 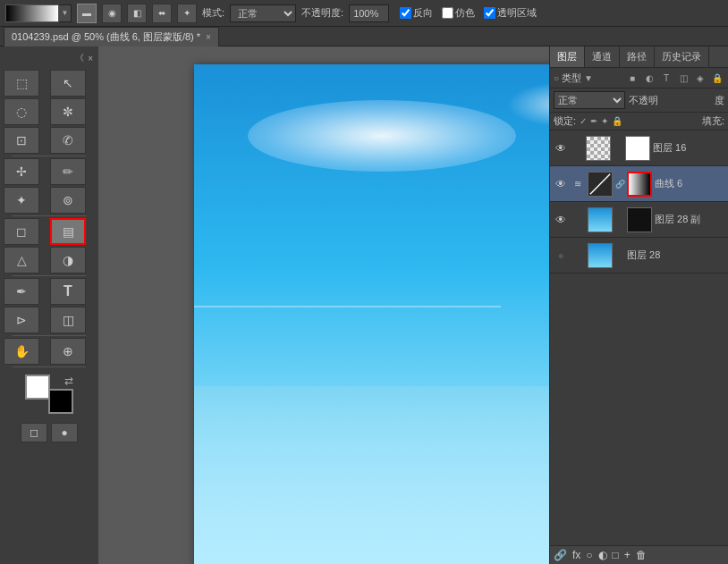 I want to click on filter-lock-icon: 🔒, so click(x=717, y=78).